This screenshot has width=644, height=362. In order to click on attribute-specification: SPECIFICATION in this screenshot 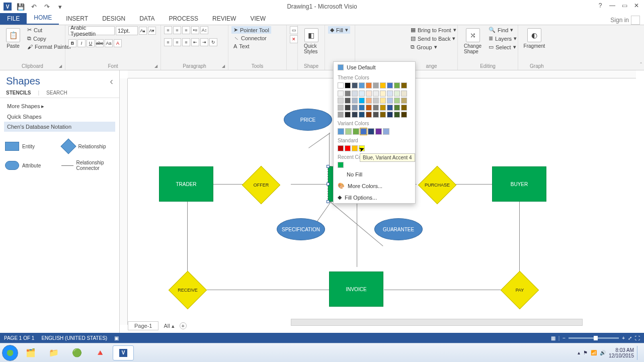, I will do `click(301, 229)`.